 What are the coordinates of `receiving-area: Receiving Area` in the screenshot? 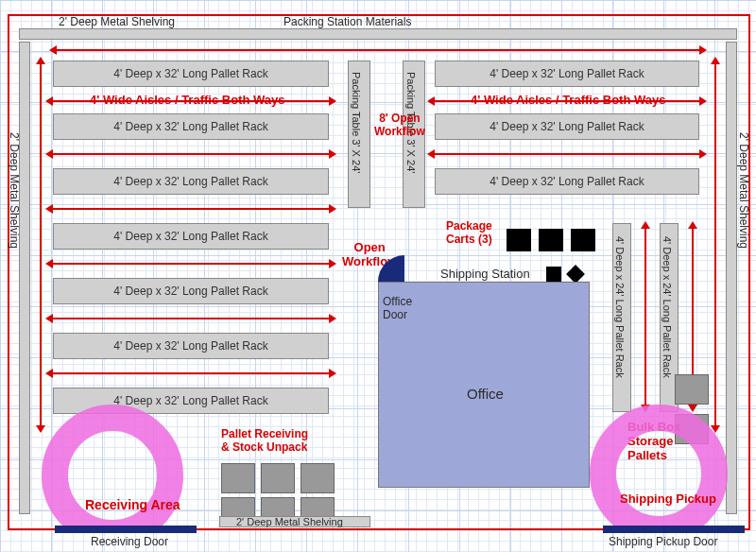 It's located at (132, 505).